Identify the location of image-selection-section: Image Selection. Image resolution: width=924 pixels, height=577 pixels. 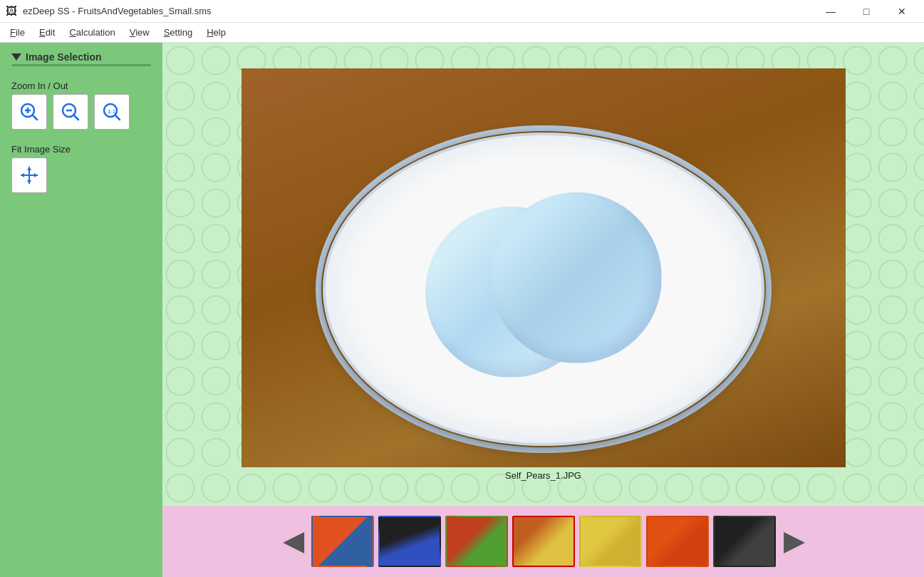
(81, 57).